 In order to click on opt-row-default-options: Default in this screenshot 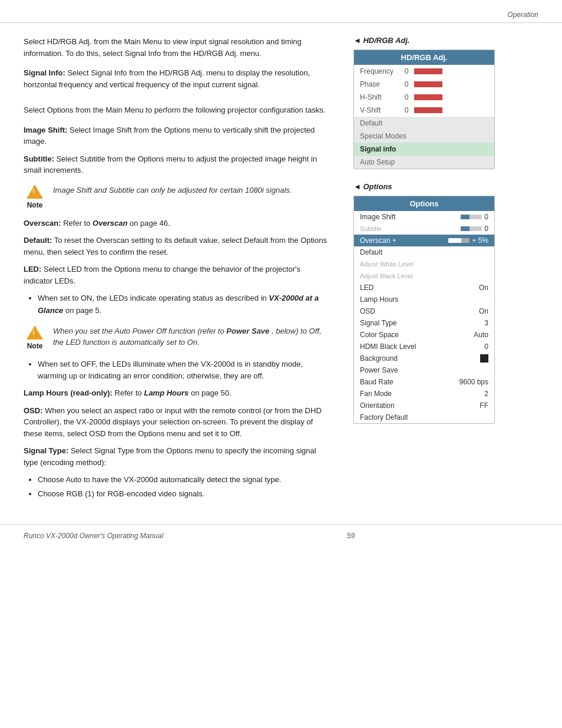, I will do `click(424, 252)`.